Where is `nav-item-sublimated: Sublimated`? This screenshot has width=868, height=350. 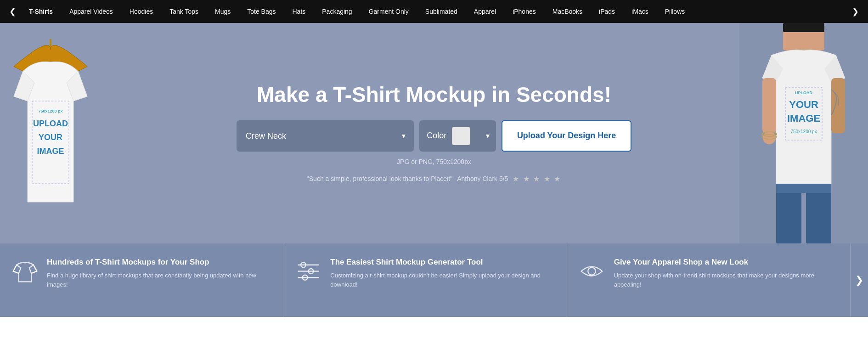
nav-item-sublimated: Sublimated is located at coordinates (441, 11).